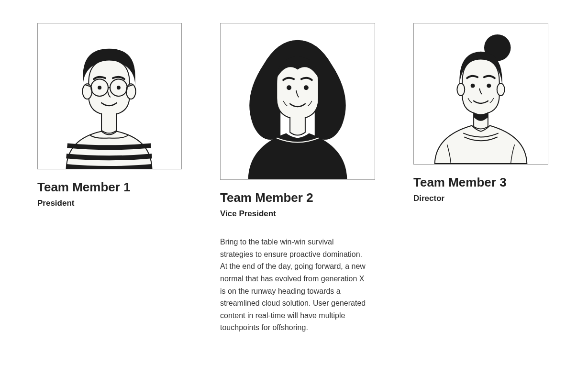  What do you see at coordinates (482, 122) in the screenshot?
I see `team-card-3: Team Member 3 Director` at bounding box center [482, 122].